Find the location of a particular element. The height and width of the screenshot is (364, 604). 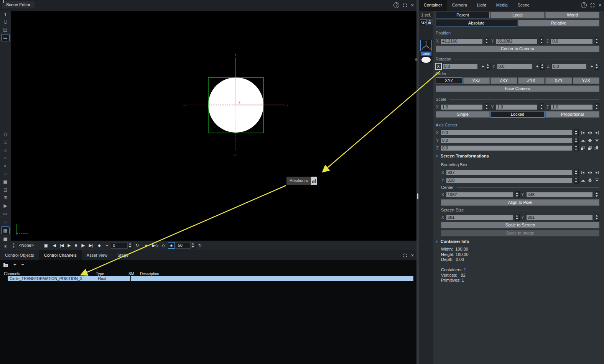

scale-z-spinner is located at coordinates (597, 107).